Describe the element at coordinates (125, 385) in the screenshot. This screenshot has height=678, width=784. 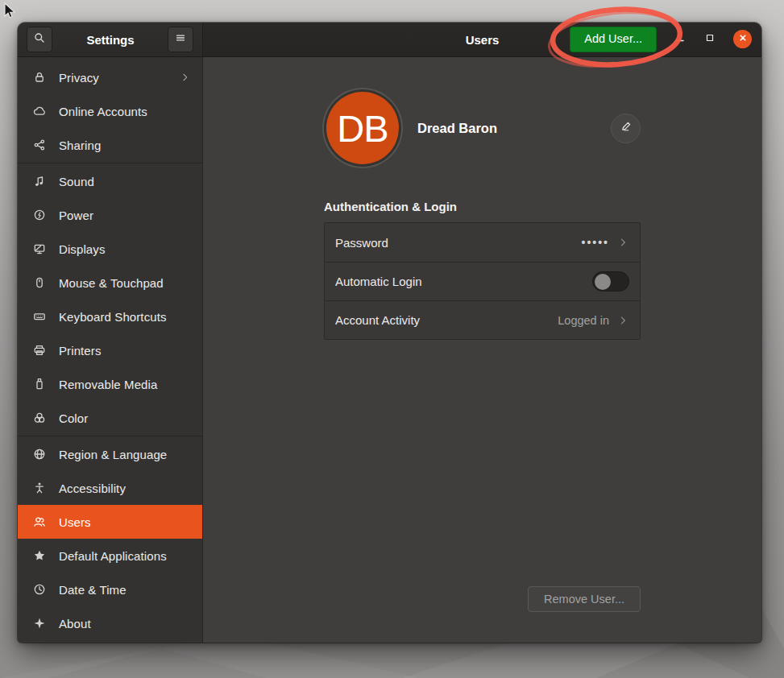
I see `sidebar-item-label: Removable Media` at that location.